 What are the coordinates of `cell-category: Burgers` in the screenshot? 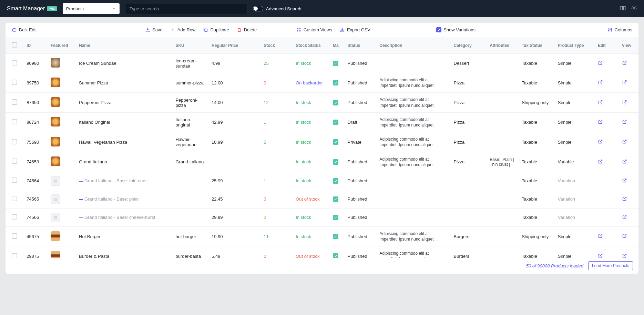 It's located at (469, 252).